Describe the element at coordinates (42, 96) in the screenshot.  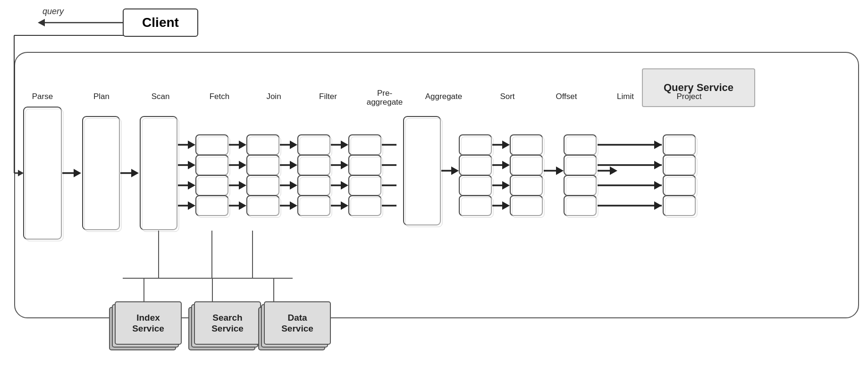
I see `svg-text: Parse` at that location.